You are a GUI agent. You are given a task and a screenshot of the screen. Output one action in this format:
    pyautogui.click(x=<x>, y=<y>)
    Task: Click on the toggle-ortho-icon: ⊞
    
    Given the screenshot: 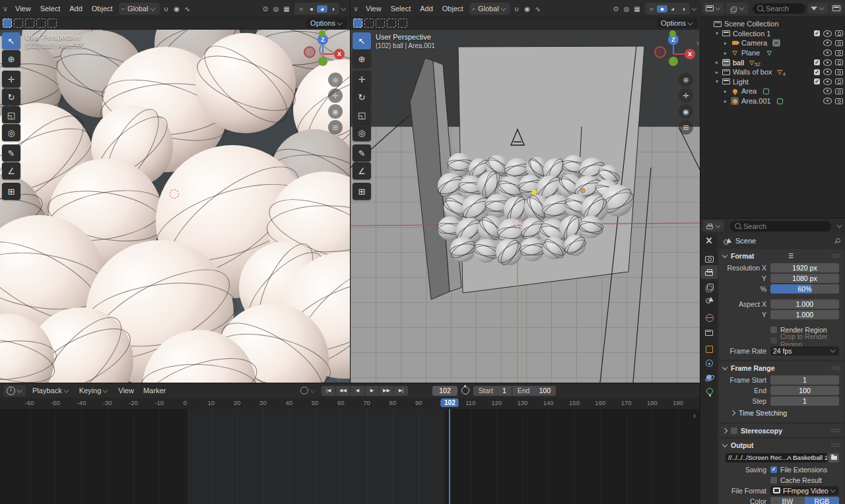 What is the action you would take?
    pyautogui.click(x=335, y=127)
    